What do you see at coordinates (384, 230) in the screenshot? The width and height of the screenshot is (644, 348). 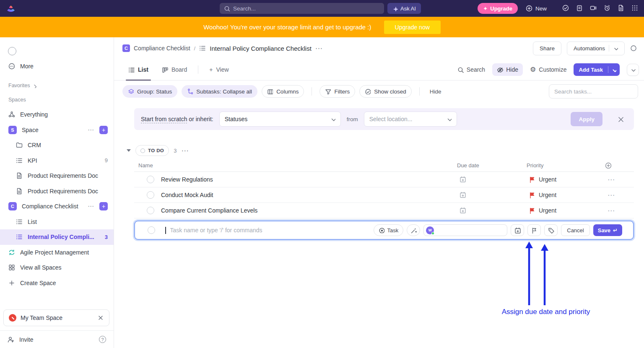 I see `new-task-row: Task name or type '/' for commands Task …` at bounding box center [384, 230].